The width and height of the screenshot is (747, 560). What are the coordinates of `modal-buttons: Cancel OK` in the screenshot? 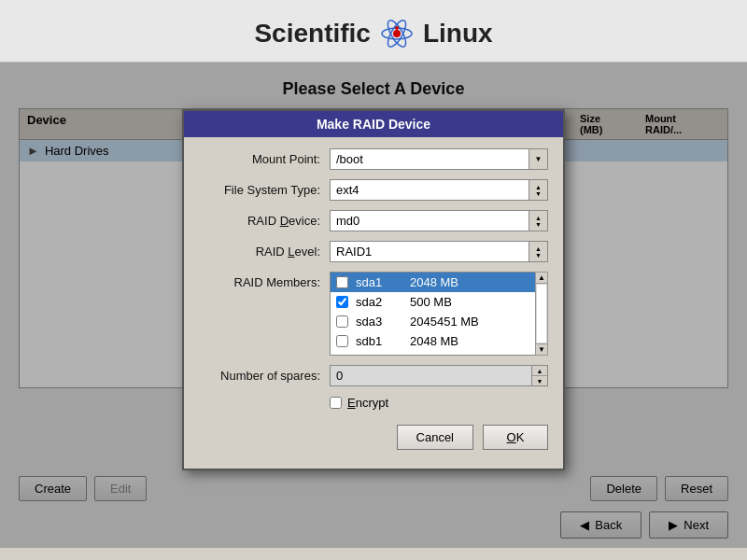 It's located at (374, 439).